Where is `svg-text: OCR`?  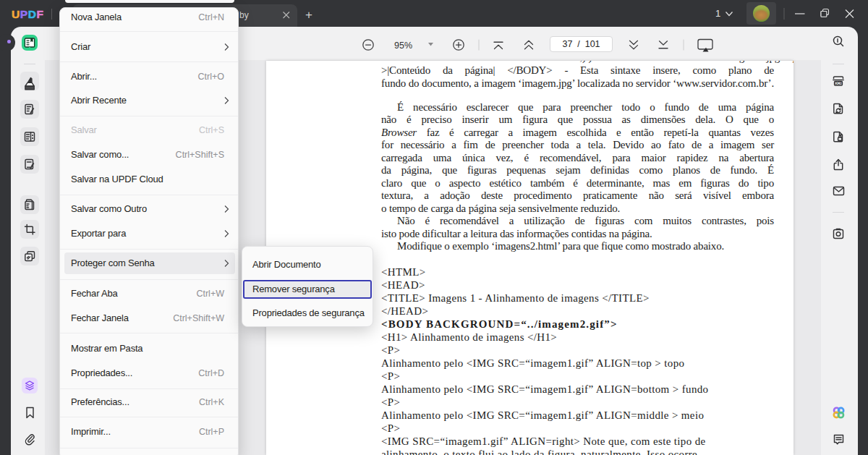
svg-text: OCR is located at coordinates (839, 84).